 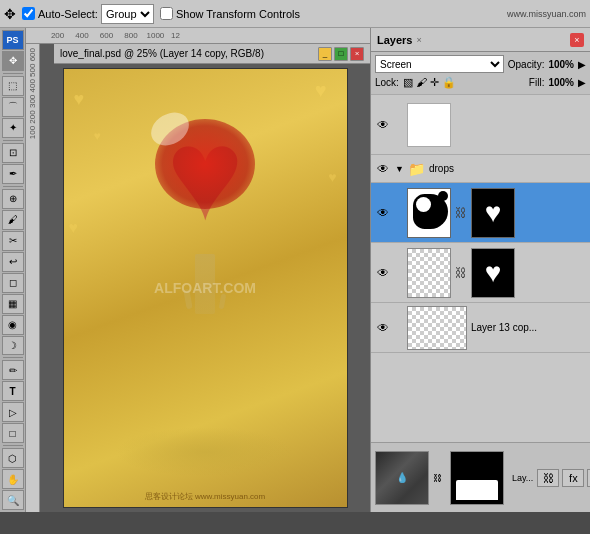 I want to click on bokeh-3: ♥, so click(x=321, y=90).